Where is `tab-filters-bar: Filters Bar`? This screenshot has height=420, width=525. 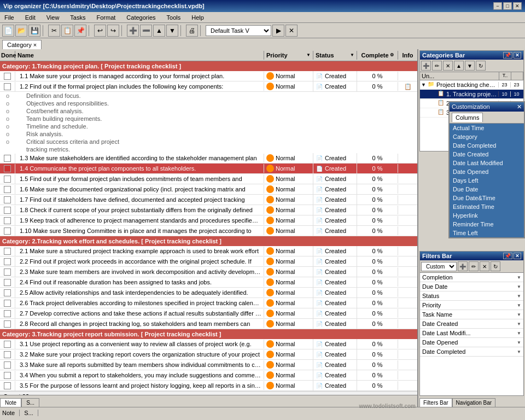
tab-filters-bar: Filters Bar is located at coordinates (436, 402).